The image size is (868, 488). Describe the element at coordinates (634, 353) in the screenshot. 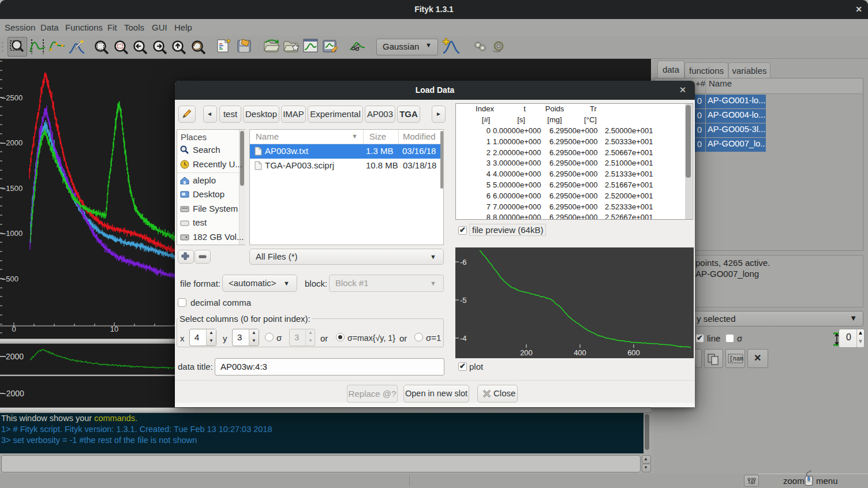

I see `svg-text: 600` at that location.